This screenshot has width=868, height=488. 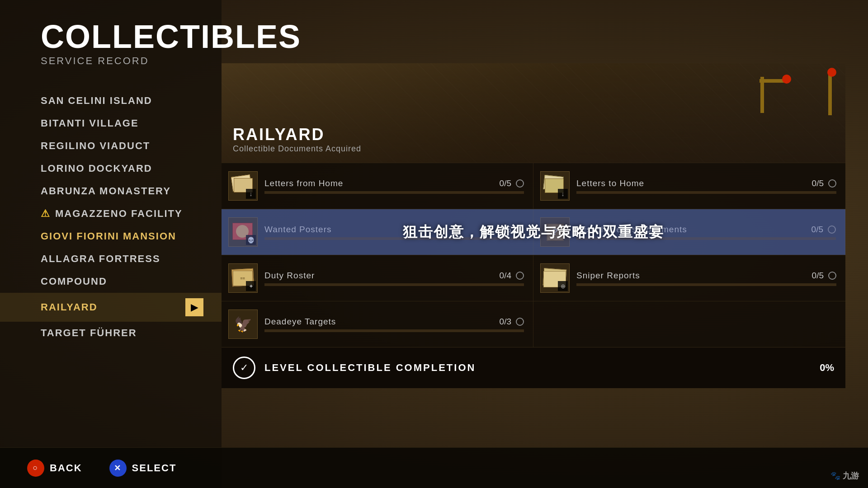 What do you see at coordinates (538, 368) in the screenshot?
I see `completion-label: LEVEL COLLECTIBLE COMPLETION` at bounding box center [538, 368].